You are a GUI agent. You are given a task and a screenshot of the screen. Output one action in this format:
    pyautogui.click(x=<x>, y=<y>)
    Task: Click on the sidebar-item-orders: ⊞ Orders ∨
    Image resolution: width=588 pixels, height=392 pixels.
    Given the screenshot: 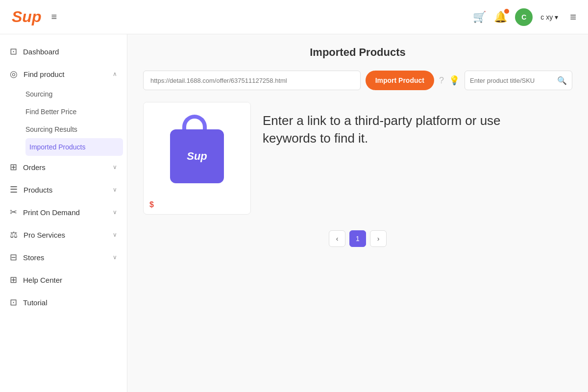 What is the action you would take?
    pyautogui.click(x=64, y=167)
    